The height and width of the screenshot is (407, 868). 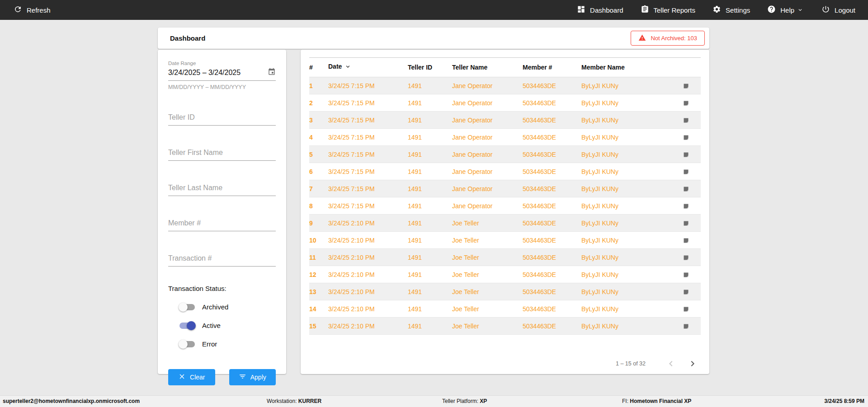 What do you see at coordinates (505, 103) in the screenshot?
I see `table-row: 2 3/24/25 7:15 PM 1491 Jane Operator 503…` at bounding box center [505, 103].